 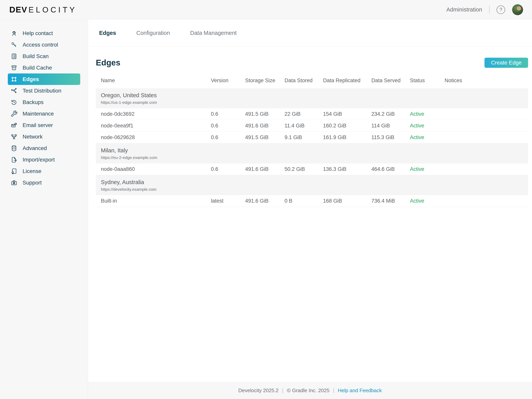 I want to click on cell-data-served: 736.4 MiB, so click(x=391, y=201).